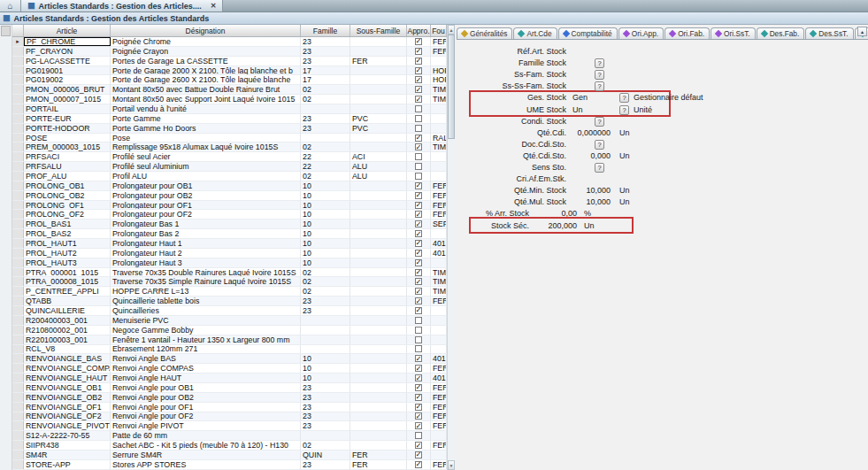 This screenshot has height=470, width=868. I want to click on cell-designation: Quincailleries, so click(205, 311).